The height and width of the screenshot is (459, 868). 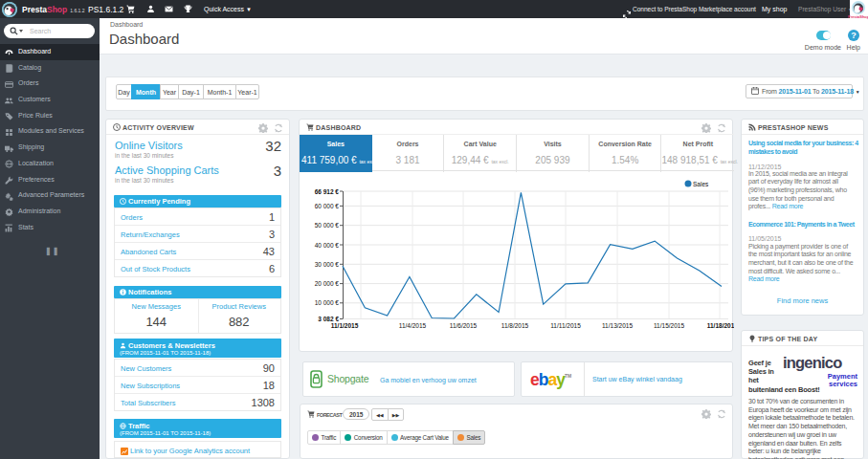 What do you see at coordinates (327, 191) in the screenshot?
I see `svg-text: 66 912 €` at bounding box center [327, 191].